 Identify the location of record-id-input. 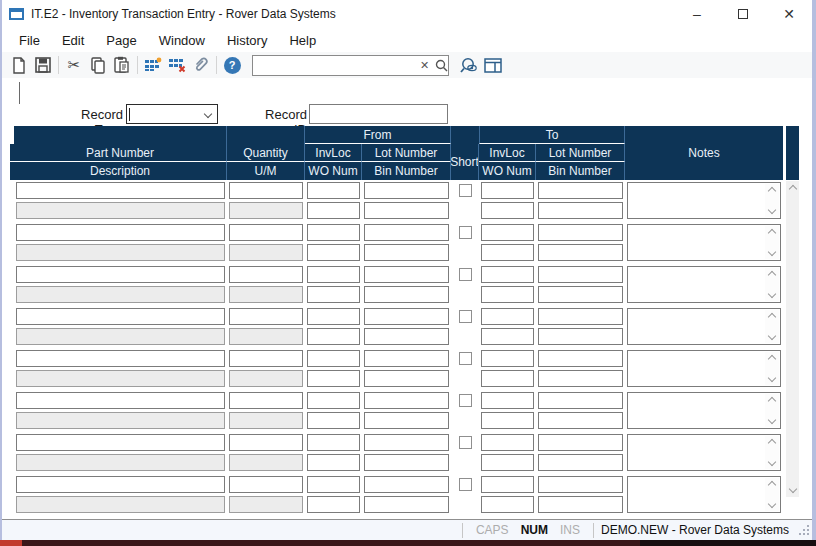
(378, 114).